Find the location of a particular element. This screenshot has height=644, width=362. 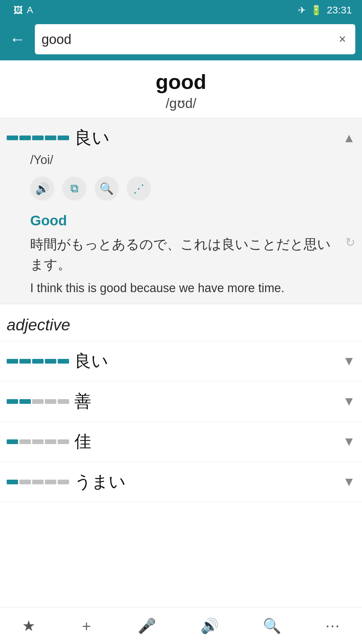

refresh-icon: ↻ is located at coordinates (350, 243).